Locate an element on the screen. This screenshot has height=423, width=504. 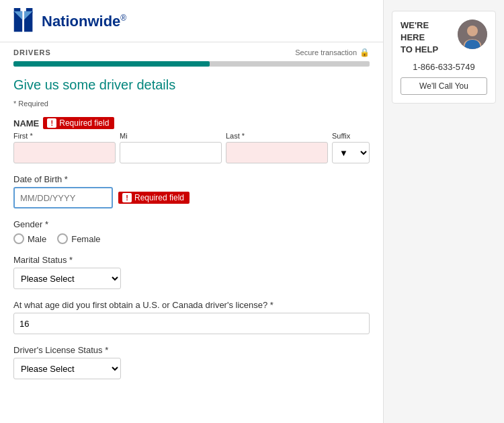
mi-label: Mi is located at coordinates (171, 136).